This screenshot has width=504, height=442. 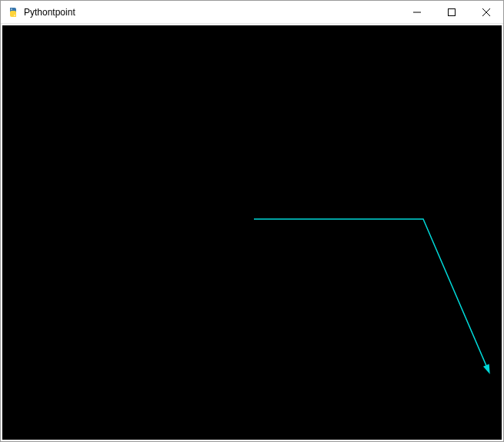 I want to click on close-button, so click(x=486, y=12).